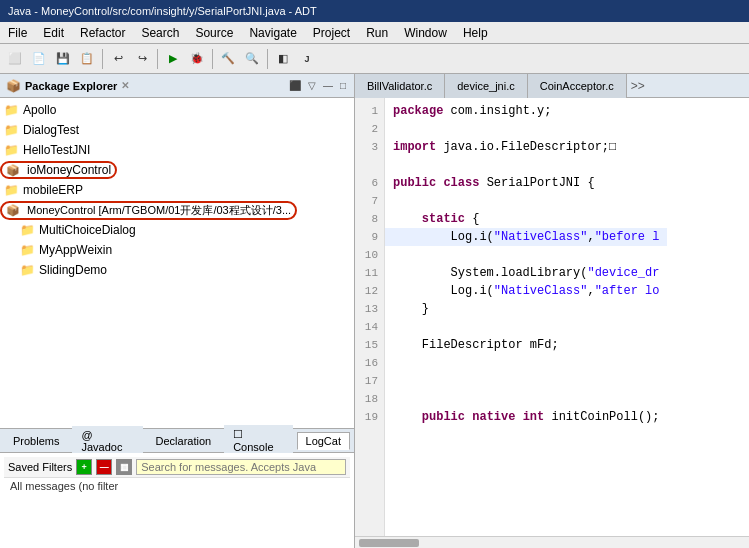 The height and width of the screenshot is (548, 749). What do you see at coordinates (39, 59) in the screenshot?
I see `toolbar-btn-2: 📄` at bounding box center [39, 59].